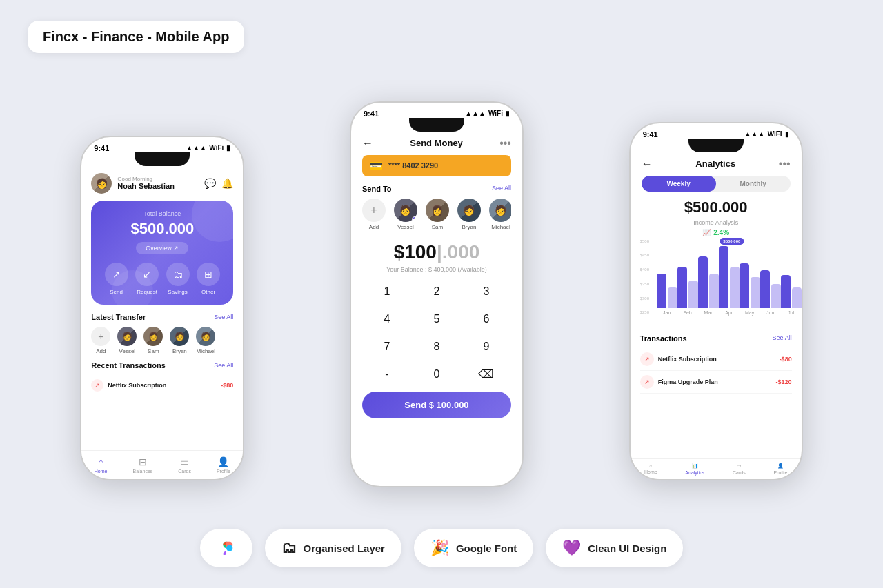 Image resolution: width=883 pixels, height=588 pixels. What do you see at coordinates (387, 292) in the screenshot?
I see `key-1: 1` at bounding box center [387, 292].